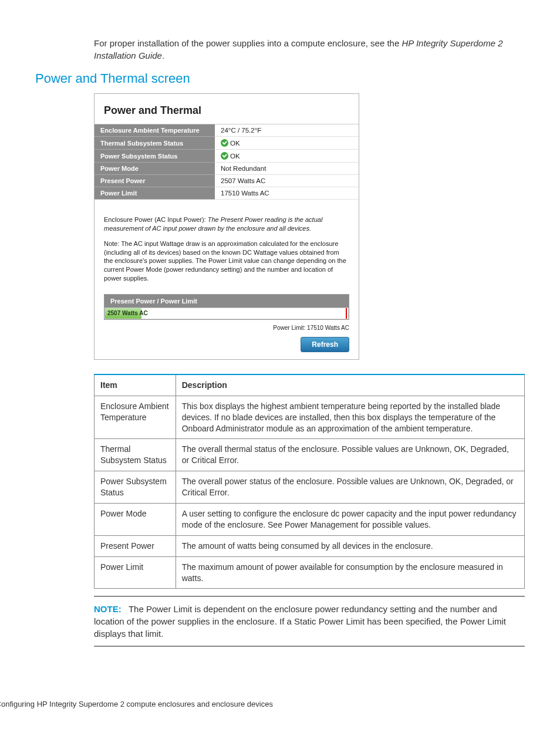 The width and height of the screenshot is (560, 746). I want to click on table-row: Thermal Subsystem StatusThe overall ther…, so click(310, 455).